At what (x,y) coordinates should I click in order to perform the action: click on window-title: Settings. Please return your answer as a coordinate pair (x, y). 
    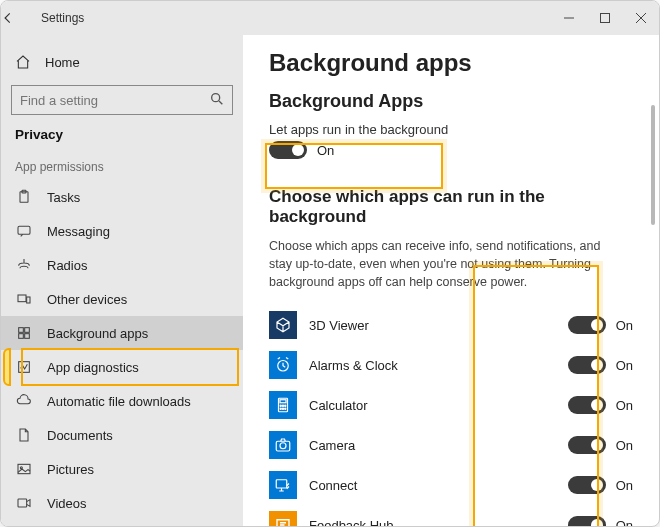
    Looking at the image, I should click on (62, 18).